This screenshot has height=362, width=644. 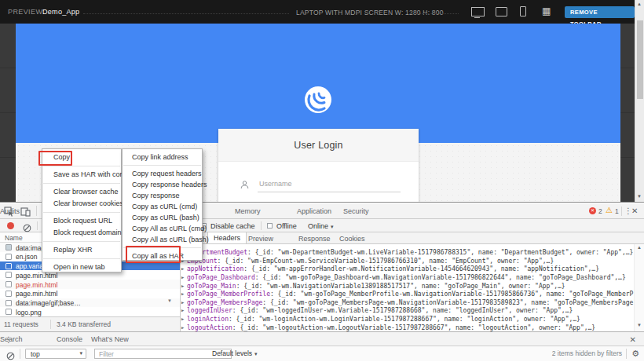 I want to click on drawer-close-icon: ✕, so click(x=633, y=339).